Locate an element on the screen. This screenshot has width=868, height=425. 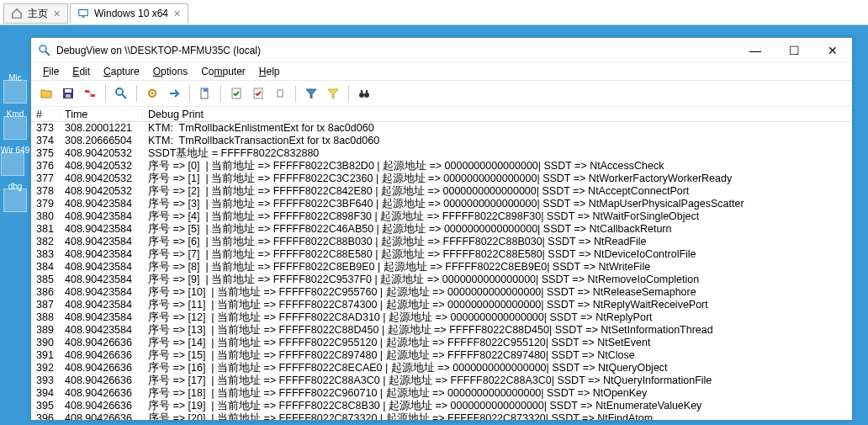
log-row: 390408.90426636序号 => [14] | 当前地址 => FFFF… is located at coordinates (442, 343).